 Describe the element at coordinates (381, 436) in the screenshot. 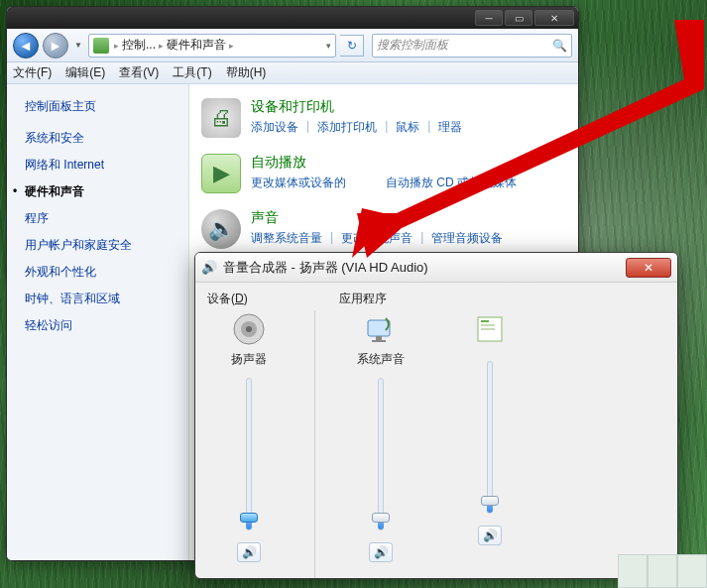

I see `channel-system-sounds: 系统声音 🔊` at that location.